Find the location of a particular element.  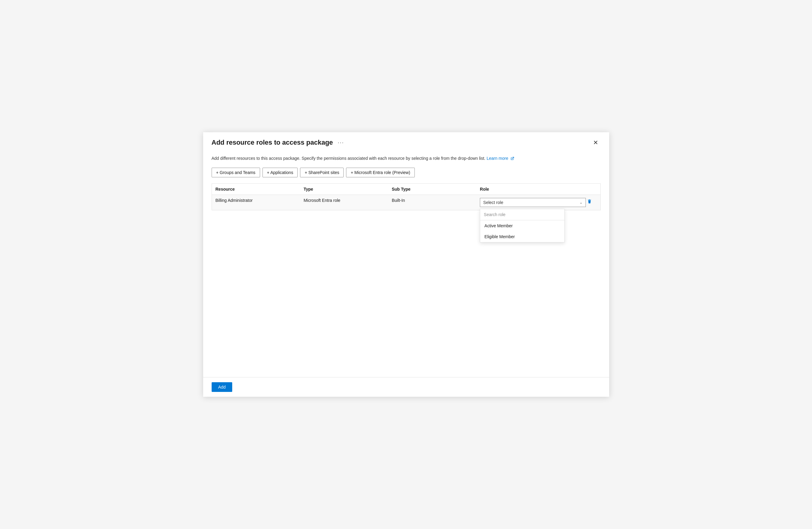

resource-table: Resource Type Sub Type Role Billing Admi… is located at coordinates (406, 197).